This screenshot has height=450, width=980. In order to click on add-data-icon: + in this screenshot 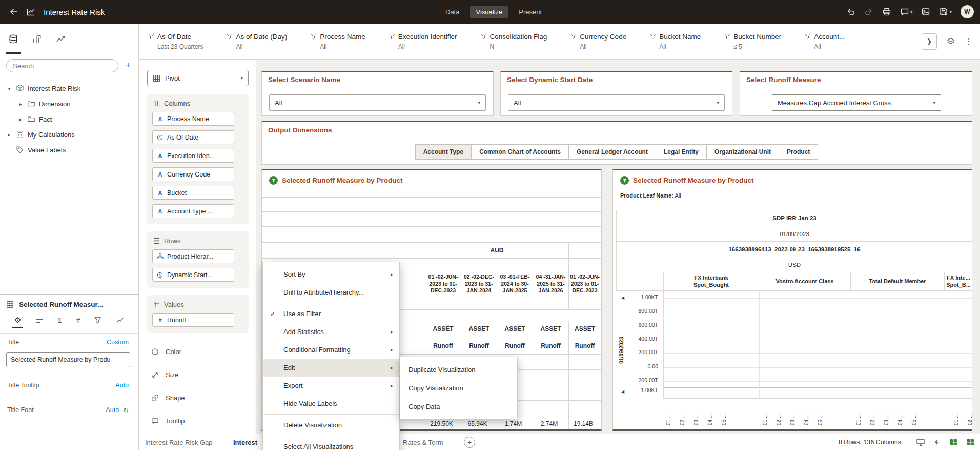, I will do `click(128, 66)`.